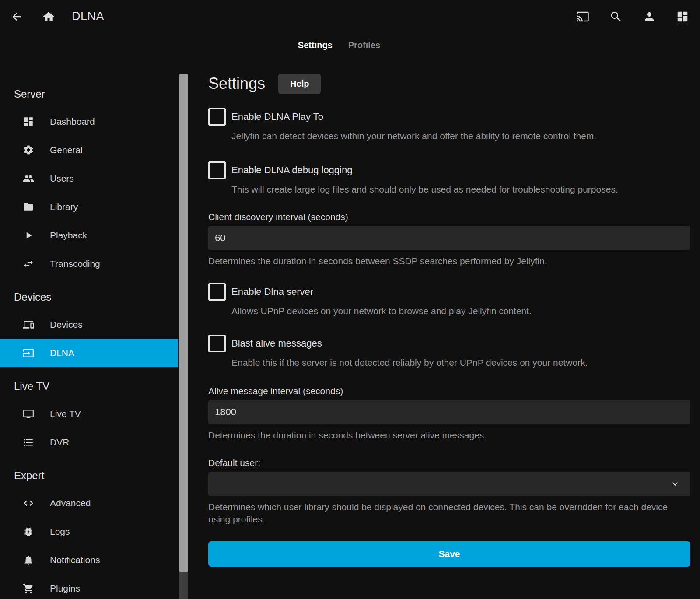  I want to click on home-button, so click(49, 17).